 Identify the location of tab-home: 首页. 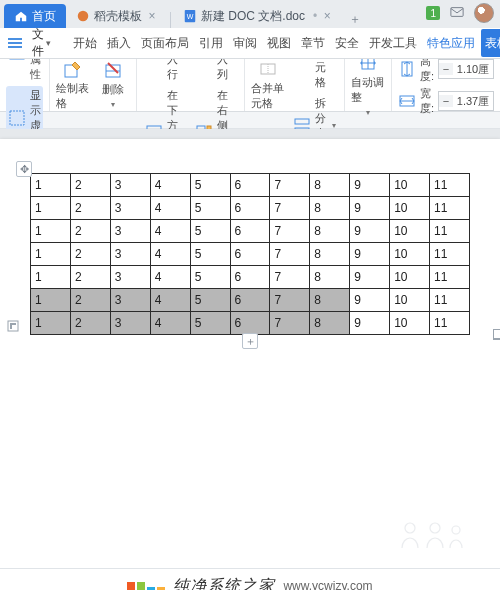
(35, 16).